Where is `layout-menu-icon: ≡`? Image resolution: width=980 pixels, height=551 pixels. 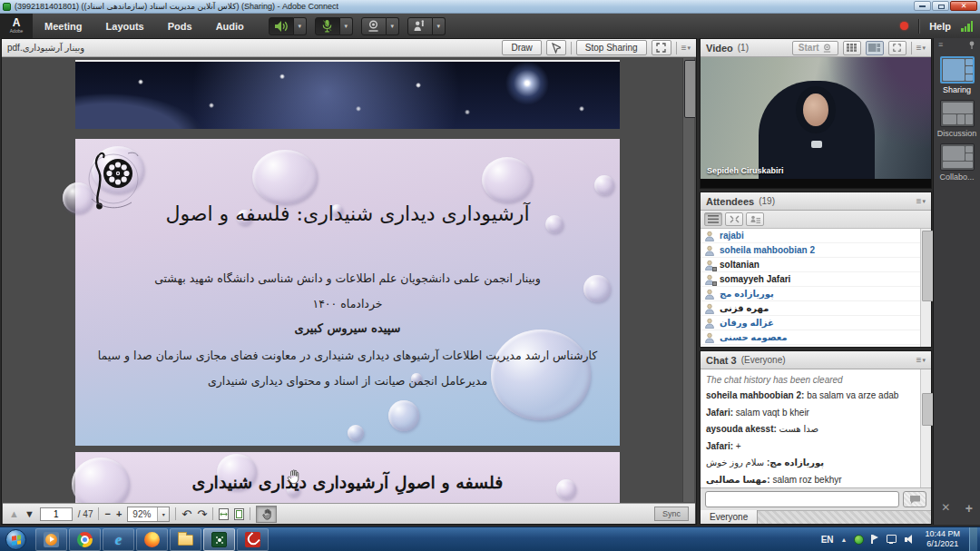 layout-menu-icon: ≡ is located at coordinates (940, 44).